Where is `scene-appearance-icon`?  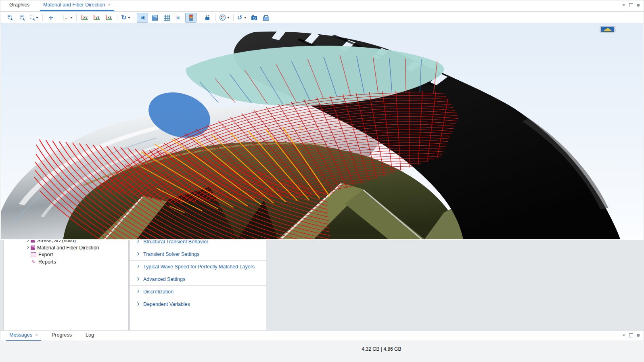 scene-appearance-icon is located at coordinates (223, 18).